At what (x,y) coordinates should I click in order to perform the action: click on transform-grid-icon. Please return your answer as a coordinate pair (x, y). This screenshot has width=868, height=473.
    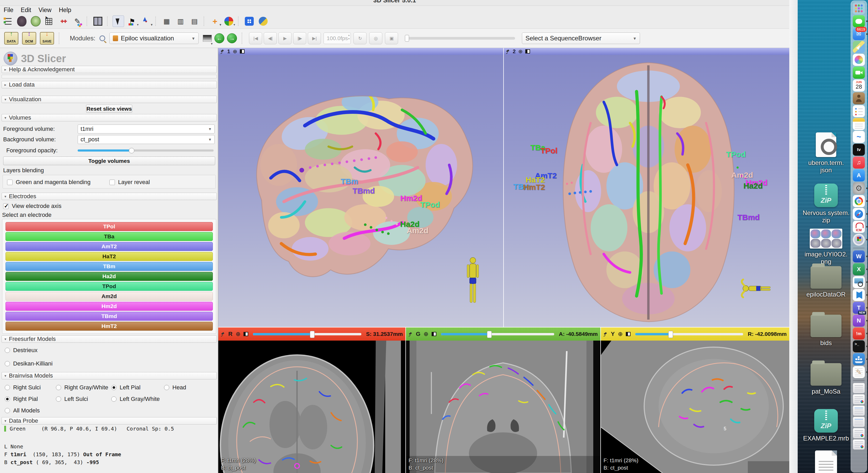
    Looking at the image, I should click on (50, 21).